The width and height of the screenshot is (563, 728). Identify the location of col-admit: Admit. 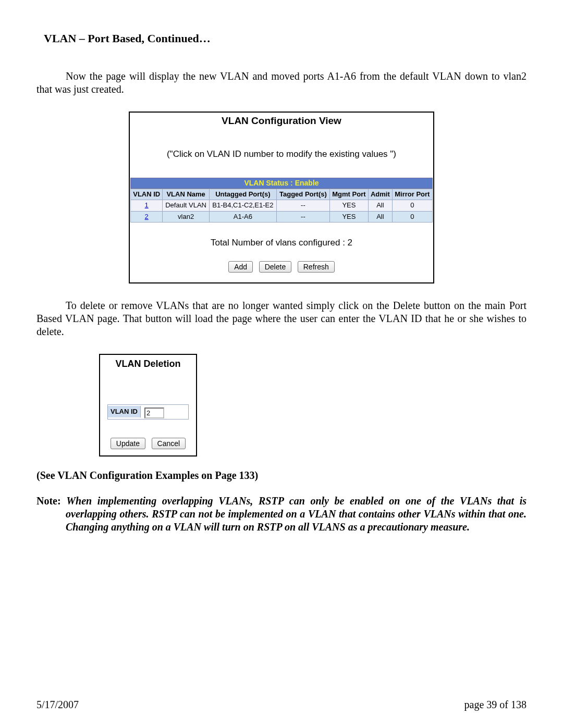
(381, 195).